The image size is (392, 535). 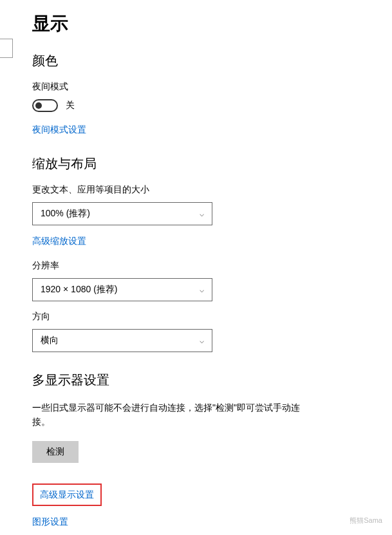 What do you see at coordinates (212, 94) in the screenshot?
I see `color-section: 颜色 夜间模式 关 夜间模式设置` at bounding box center [212, 94].